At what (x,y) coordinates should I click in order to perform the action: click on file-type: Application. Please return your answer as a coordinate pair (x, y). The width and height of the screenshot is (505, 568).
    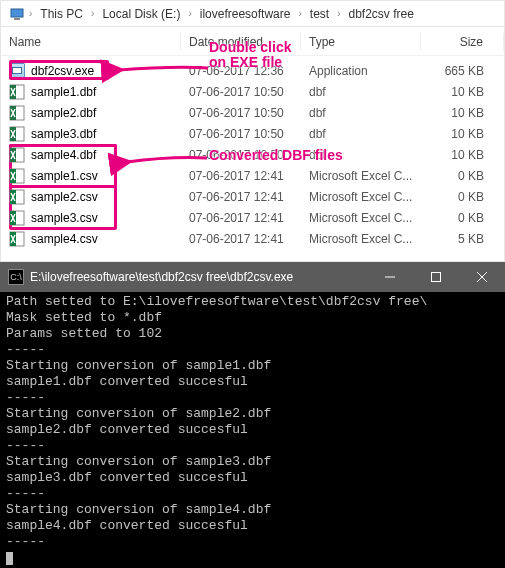
    Looking at the image, I should click on (361, 71).